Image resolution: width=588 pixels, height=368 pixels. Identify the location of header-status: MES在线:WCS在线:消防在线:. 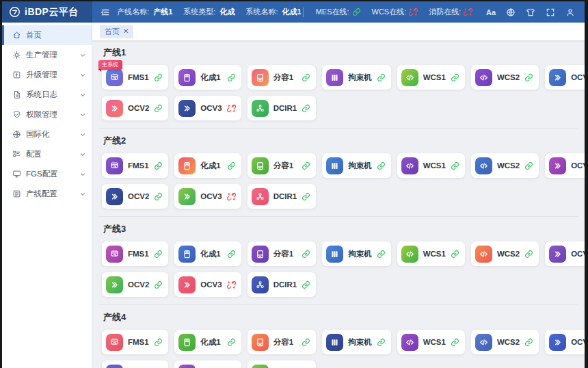
(395, 12).